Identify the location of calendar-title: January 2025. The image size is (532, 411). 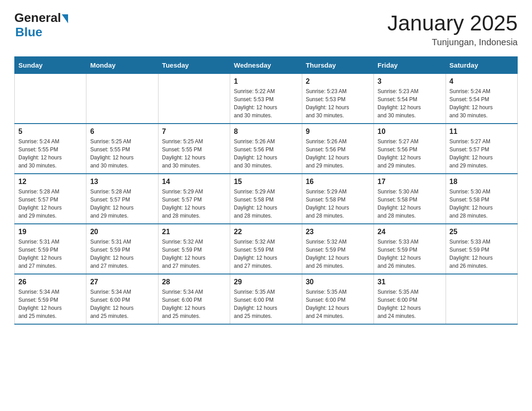
(452, 23).